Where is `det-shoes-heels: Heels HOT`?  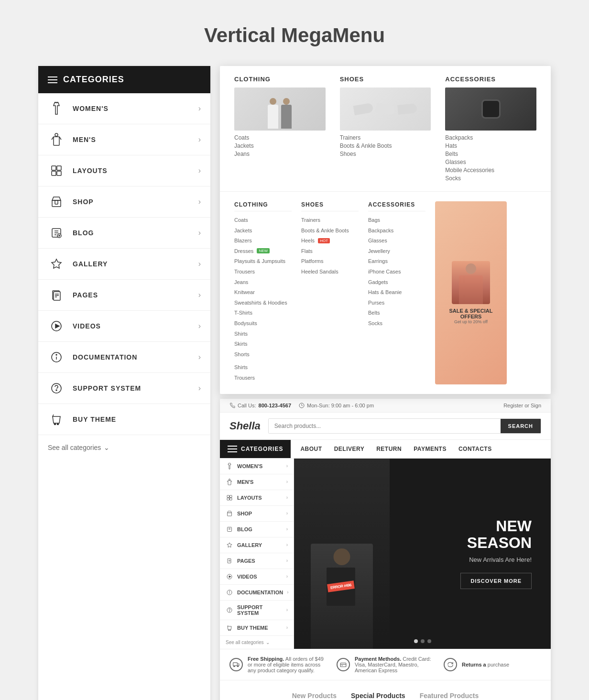 det-shoes-heels: Heels HOT is located at coordinates (330, 241).